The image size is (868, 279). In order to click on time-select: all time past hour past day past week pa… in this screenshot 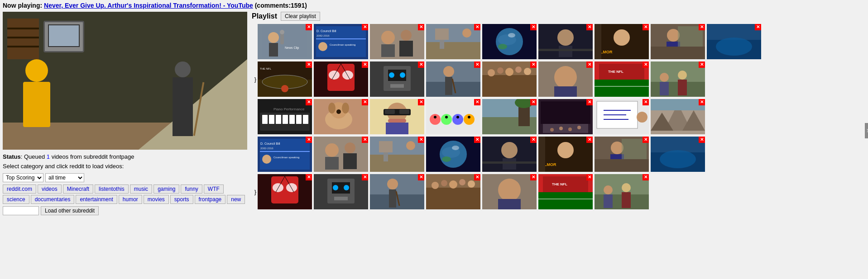, I will do `click(65, 178)`.